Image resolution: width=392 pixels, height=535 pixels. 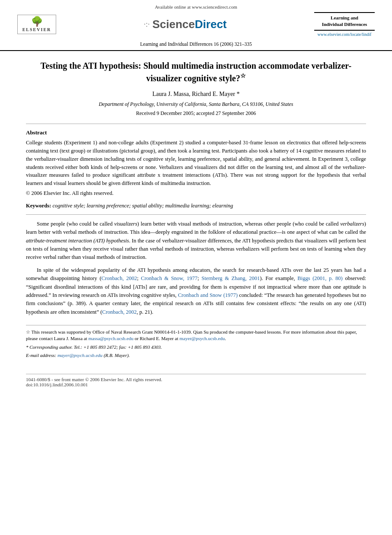 What do you see at coordinates (196, 7) in the screenshot?
I see `available-online: Available online at www.sciencedirect.co…` at bounding box center [196, 7].